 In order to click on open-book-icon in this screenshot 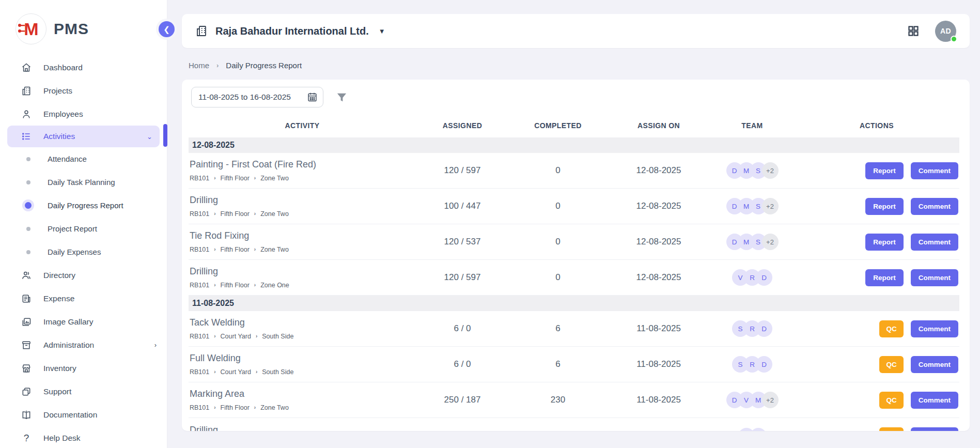, I will do `click(26, 415)`.